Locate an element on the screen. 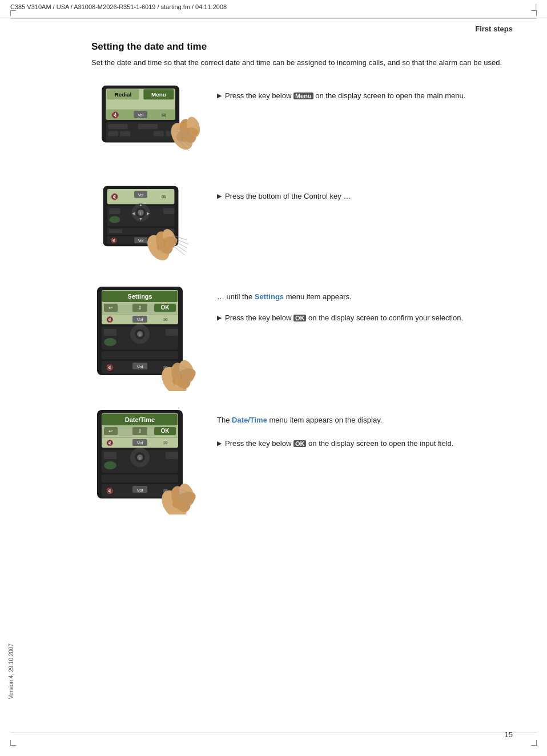  phone-image-1: Redial Menu 🔇 Vol ✉ is located at coordinates (147, 126).